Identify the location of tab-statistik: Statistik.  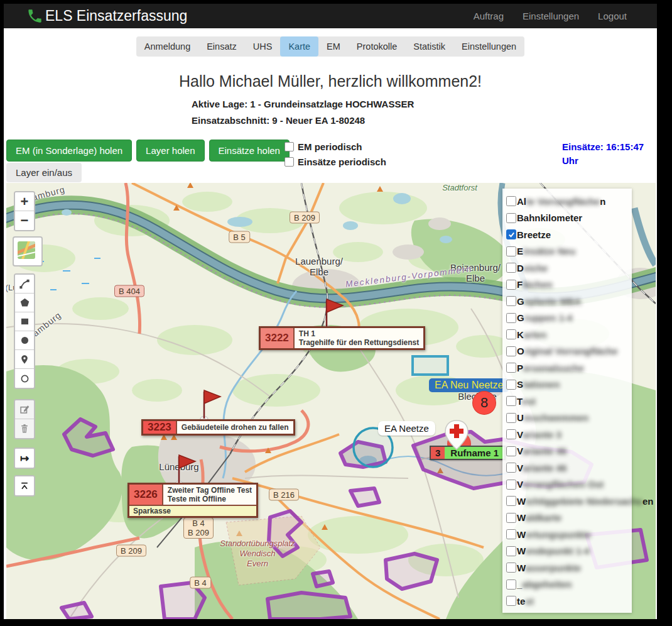
(430, 47).